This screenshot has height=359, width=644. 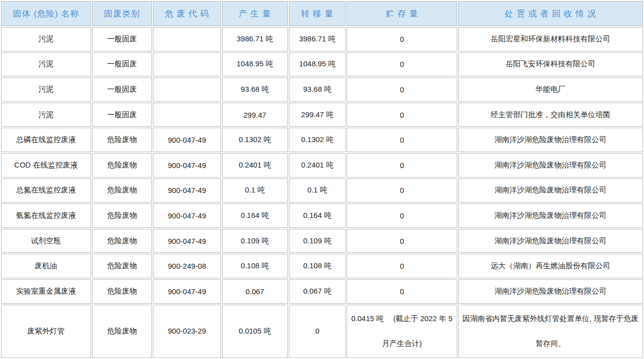 I want to click on table-row: COD 在线监控废液 危险废物 900-047-49 0.2401 吨 0.24…, so click(x=322, y=166).